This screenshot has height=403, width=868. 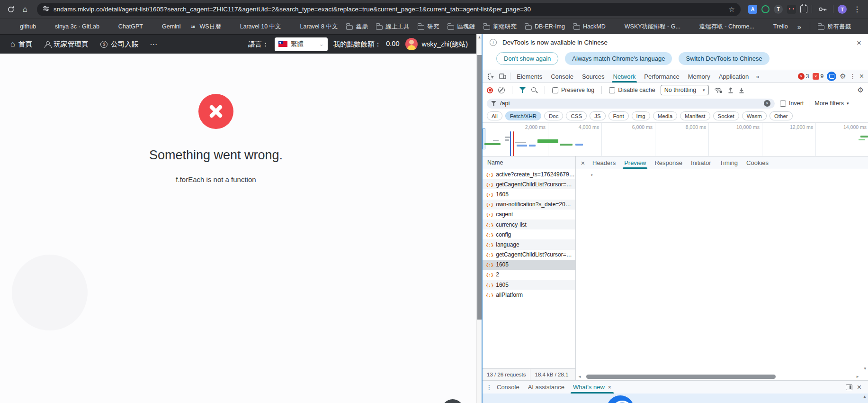 What do you see at coordinates (823, 9) in the screenshot?
I see `password-key-icon` at bounding box center [823, 9].